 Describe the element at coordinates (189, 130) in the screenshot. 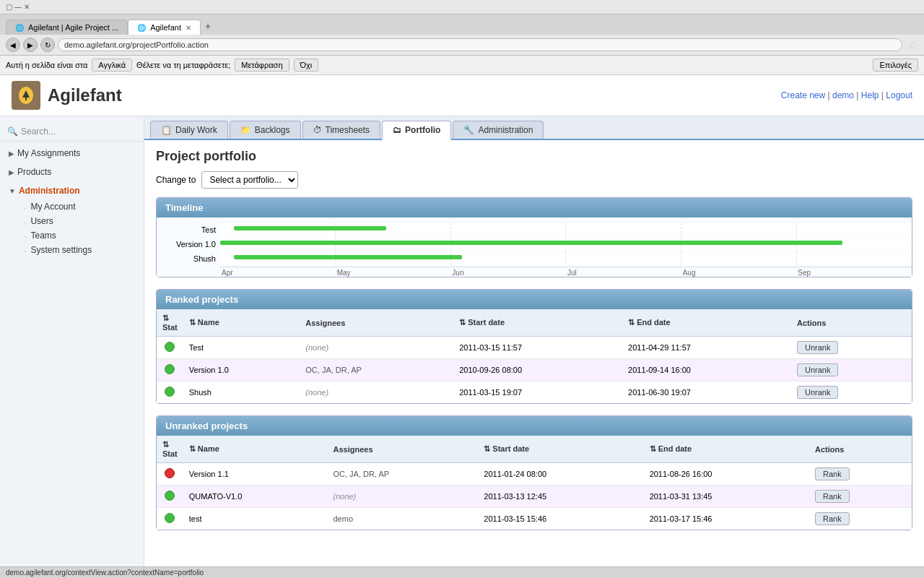

I see `tab-daily-work: 📋 Daily Work` at that location.